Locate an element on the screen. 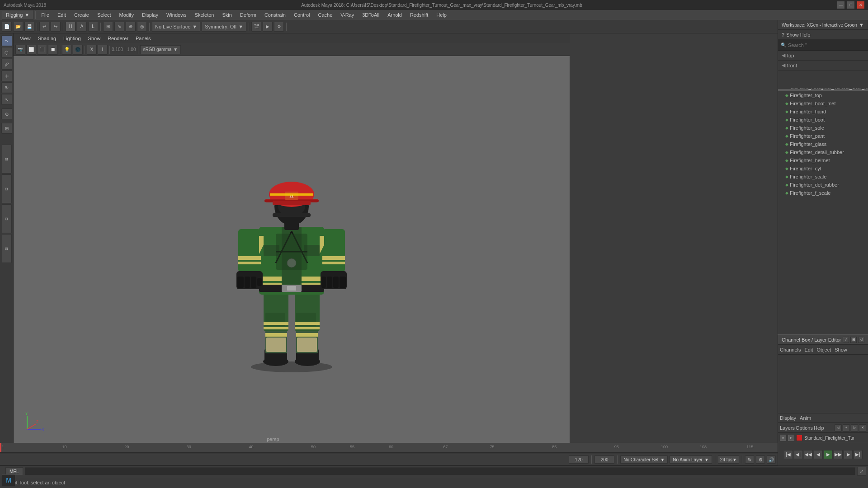 This screenshot has height=488, width=868. prev-keyframe-btn: ◀ is located at coordinates (818, 455).